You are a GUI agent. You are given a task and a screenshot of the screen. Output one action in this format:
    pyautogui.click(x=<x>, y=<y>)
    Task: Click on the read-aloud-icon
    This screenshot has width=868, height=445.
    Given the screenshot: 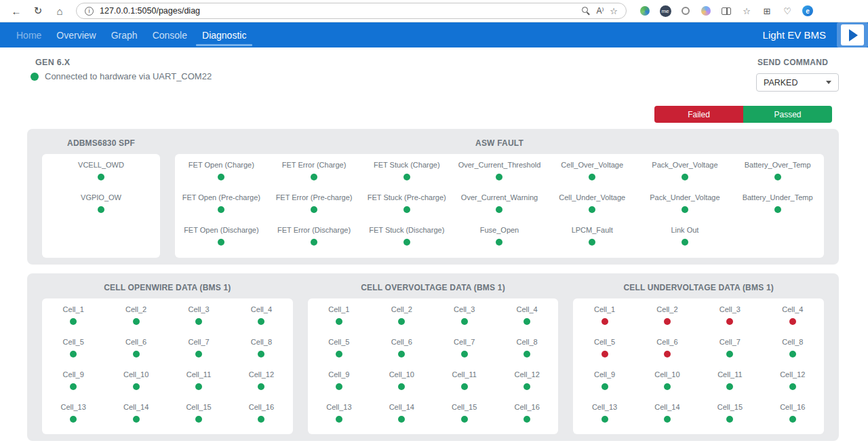 What is the action you would take?
    pyautogui.click(x=599, y=11)
    